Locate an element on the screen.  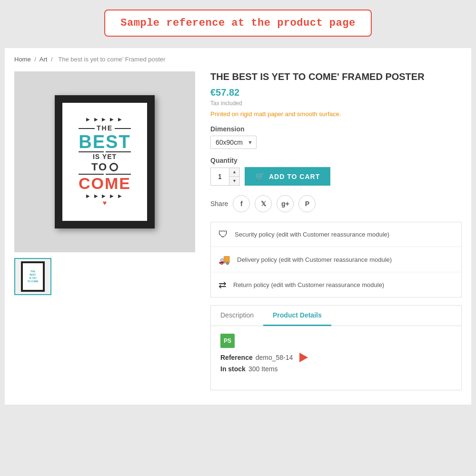
reference-row: Reference demo_58-14 is located at coordinates (336, 357).